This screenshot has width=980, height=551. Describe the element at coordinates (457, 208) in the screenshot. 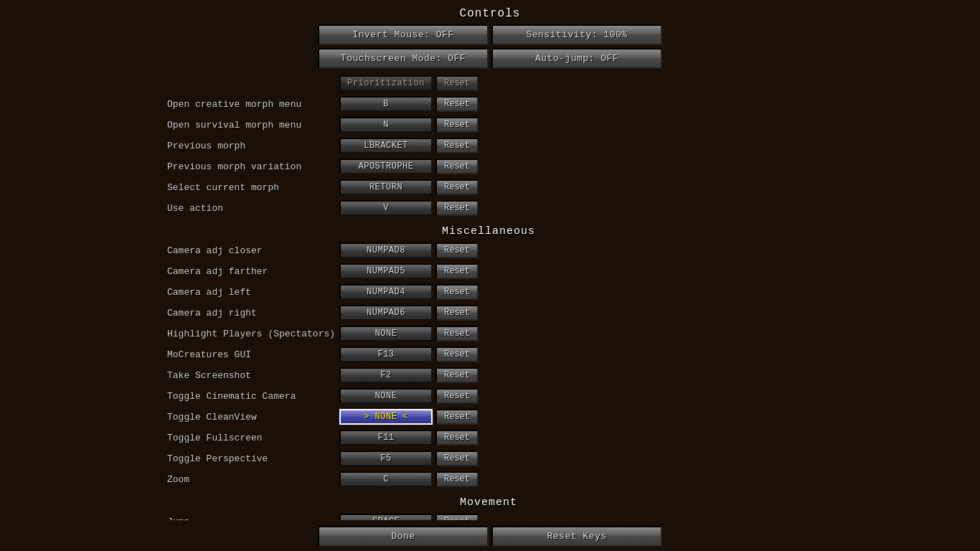

I see `use-action-reset: Reset` at that location.